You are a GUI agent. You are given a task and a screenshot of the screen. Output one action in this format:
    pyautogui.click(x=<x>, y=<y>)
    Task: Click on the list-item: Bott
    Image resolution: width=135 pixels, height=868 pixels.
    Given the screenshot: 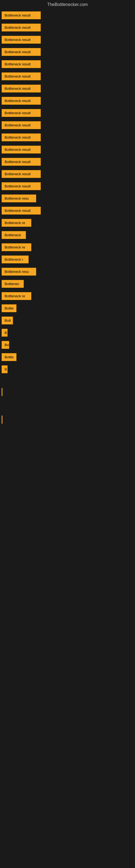 What is the action you would take?
    pyautogui.click(x=68, y=320)
    